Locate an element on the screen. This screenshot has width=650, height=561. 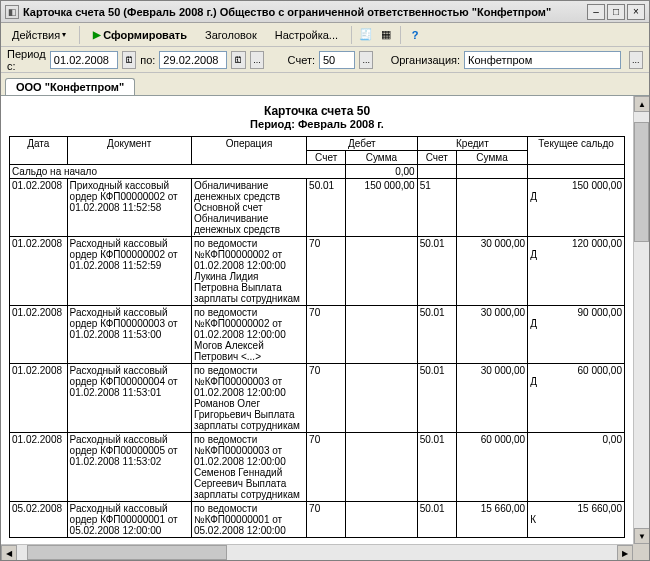
opening-row: Сальдо на начало 0,00 is located at coordinates (318, 172).